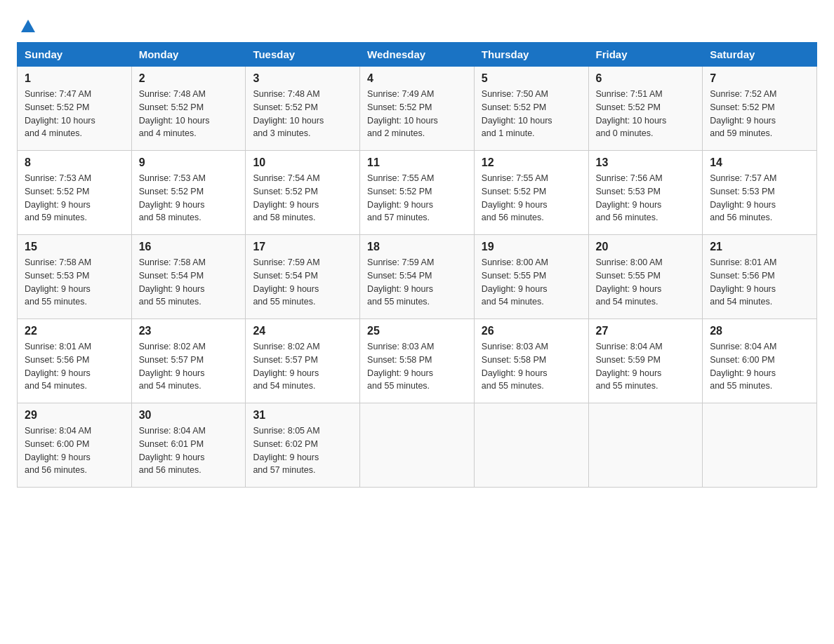 The height and width of the screenshot is (644, 834). Describe the element at coordinates (189, 163) in the screenshot. I see `day-number: 9` at that location.